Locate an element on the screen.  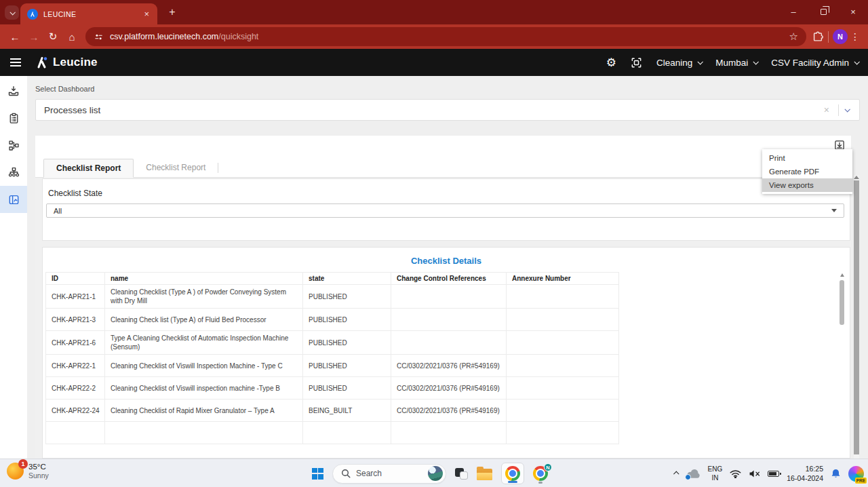
sidebar-item-inbox is located at coordinates (14, 91).